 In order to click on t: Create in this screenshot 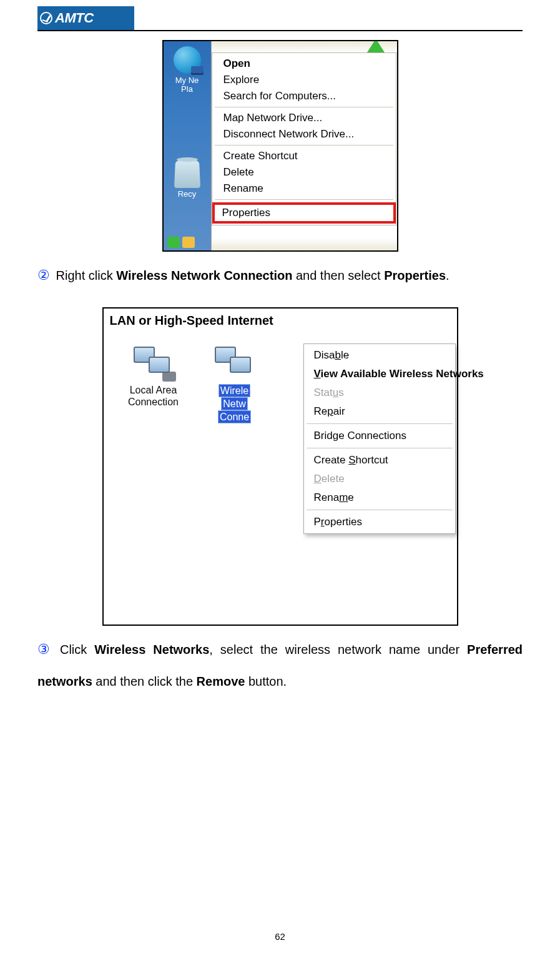, I will do `click(332, 460)`.